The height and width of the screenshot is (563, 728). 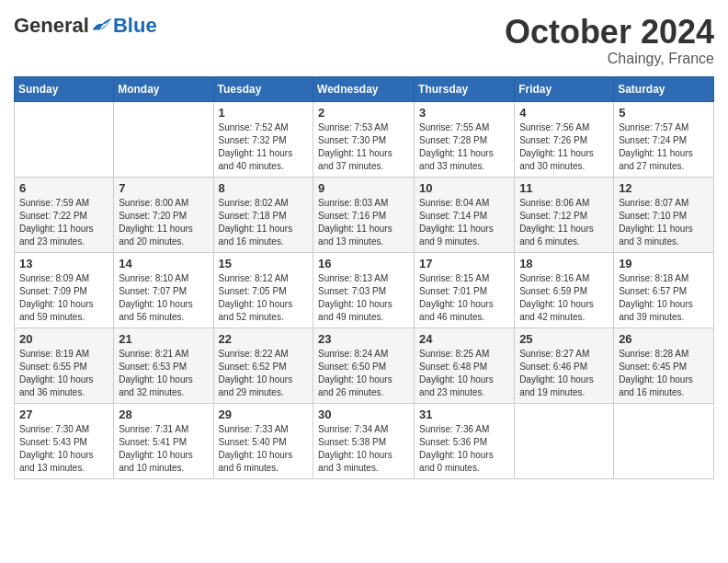 I want to click on day-number: 28, so click(x=164, y=414).